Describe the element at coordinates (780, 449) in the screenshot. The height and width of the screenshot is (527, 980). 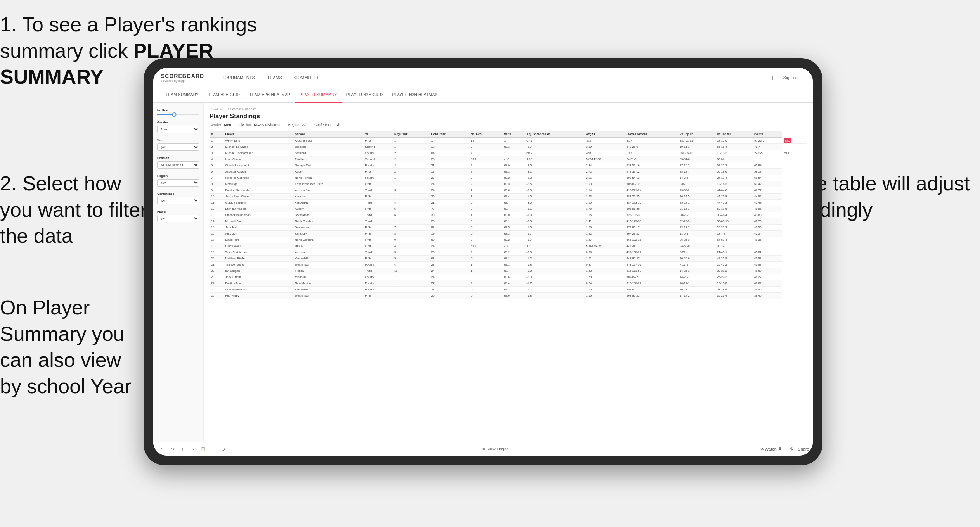
I see `download-icon: ⬇` at that location.